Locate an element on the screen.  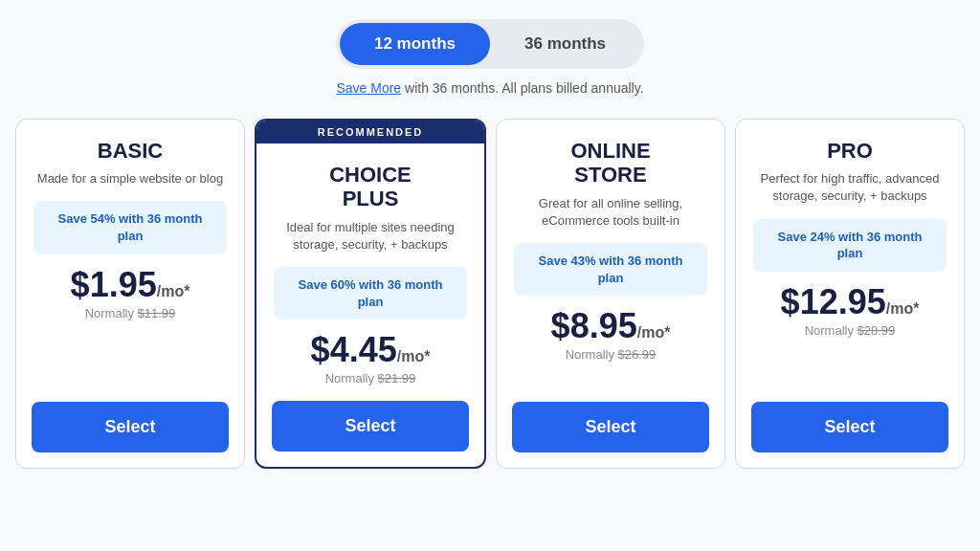
select-wrapper-online-store: Select is located at coordinates (611, 427).